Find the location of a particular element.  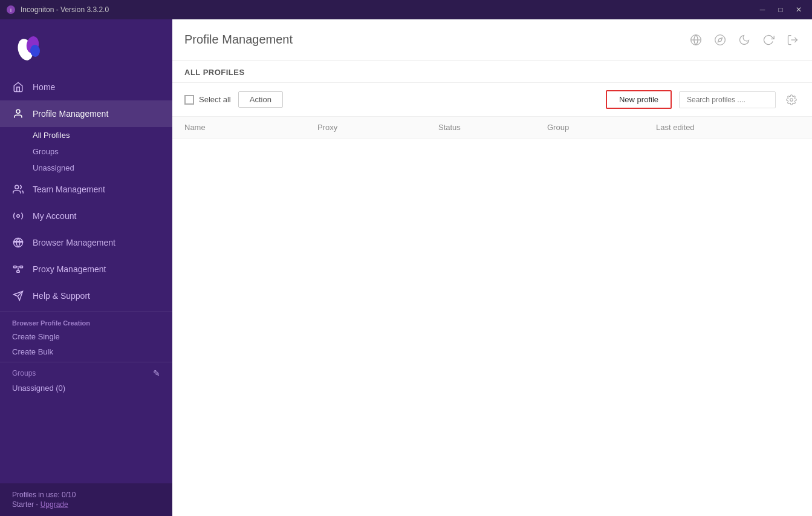

sidebar-item-my-account: My Account is located at coordinates (86, 216).